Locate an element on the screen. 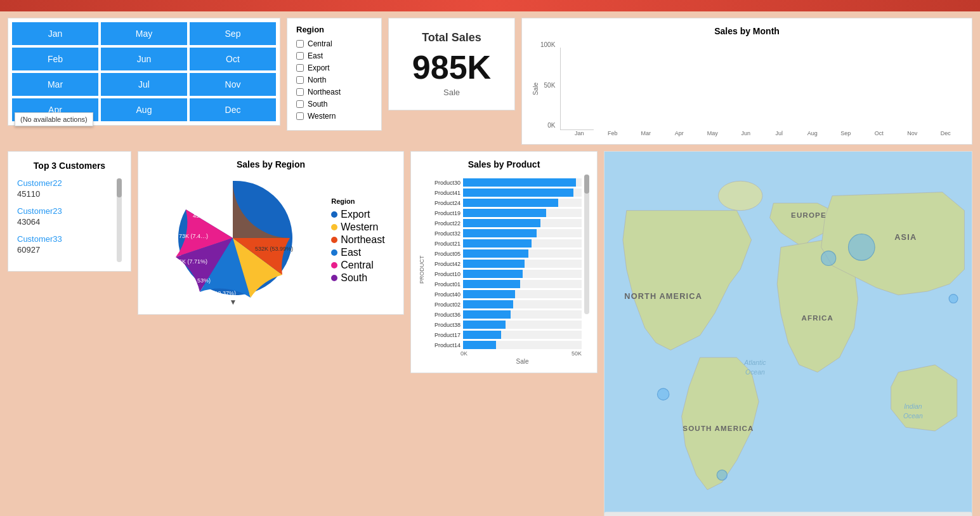  hbar-fill-product36 is located at coordinates (487, 315).